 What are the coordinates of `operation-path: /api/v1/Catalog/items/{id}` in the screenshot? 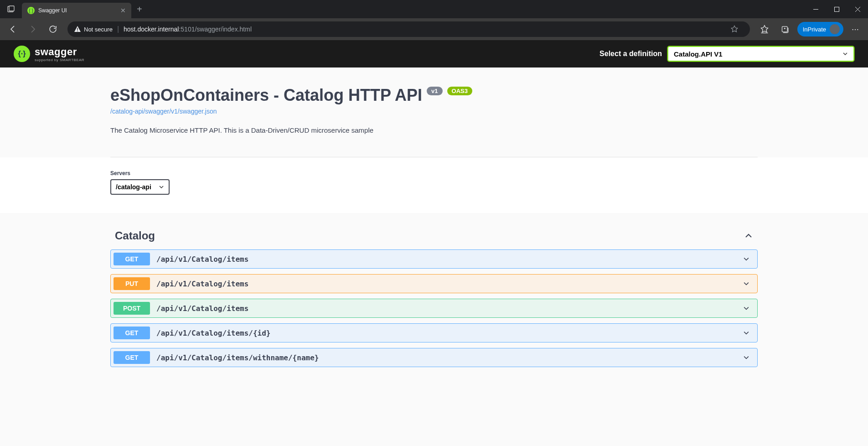 It's located at (450, 333).